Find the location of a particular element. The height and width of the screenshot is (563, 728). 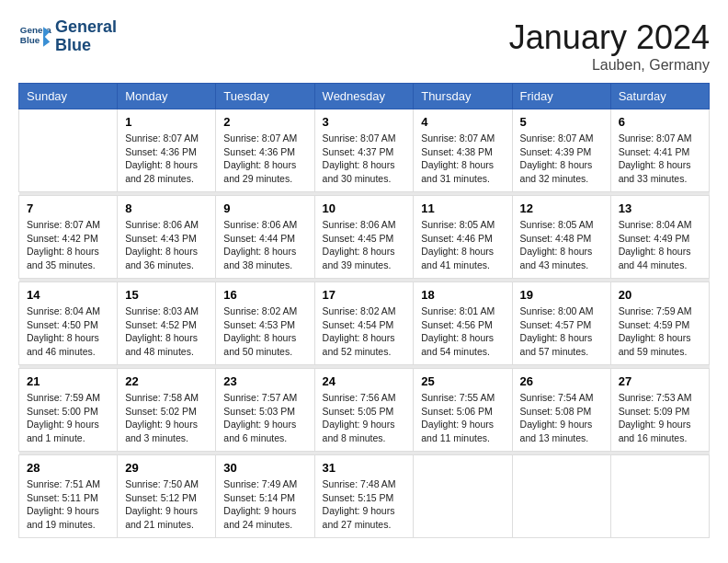

calendar-cell: 2Sunrise: 8:07 AMSunset: 4:36 PMDaylight… is located at coordinates (265, 151).